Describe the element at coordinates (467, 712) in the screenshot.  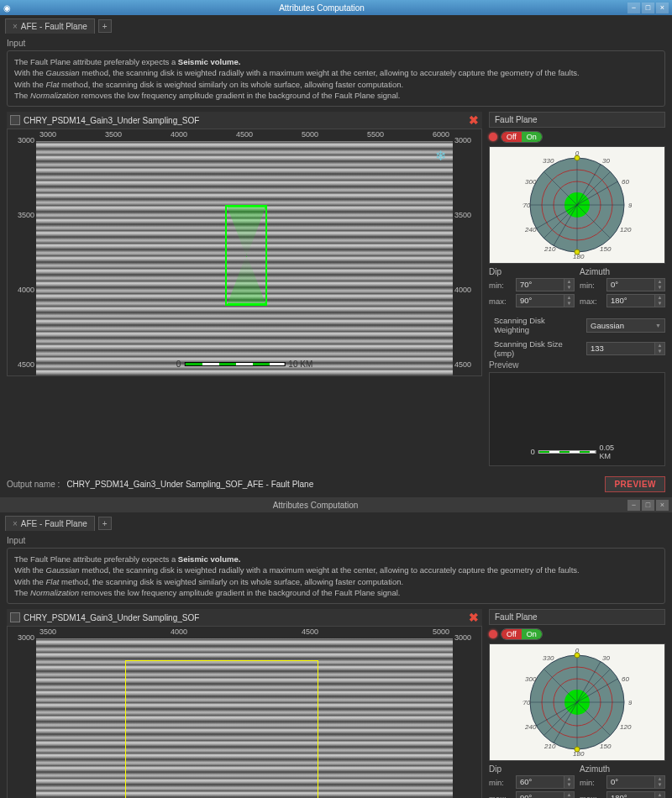
I see `axis-right: 30003500` at that location.